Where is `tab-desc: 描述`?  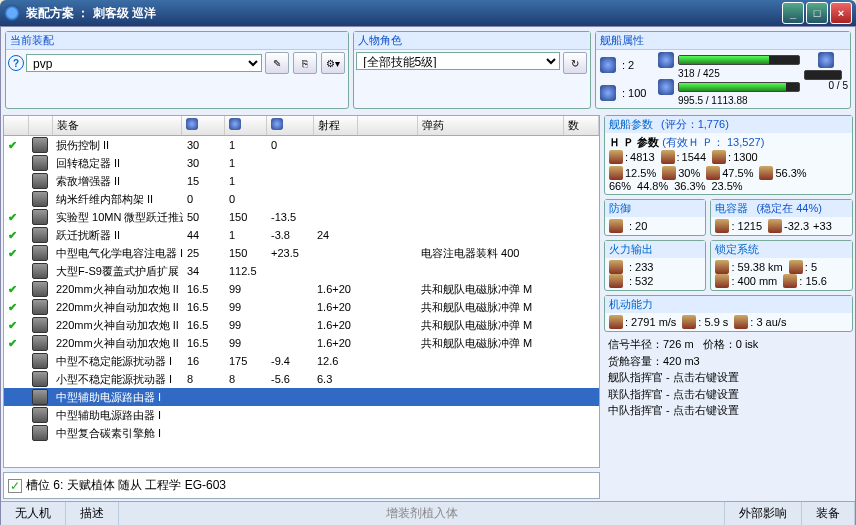 tab-desc: 描述 is located at coordinates (92, 514).